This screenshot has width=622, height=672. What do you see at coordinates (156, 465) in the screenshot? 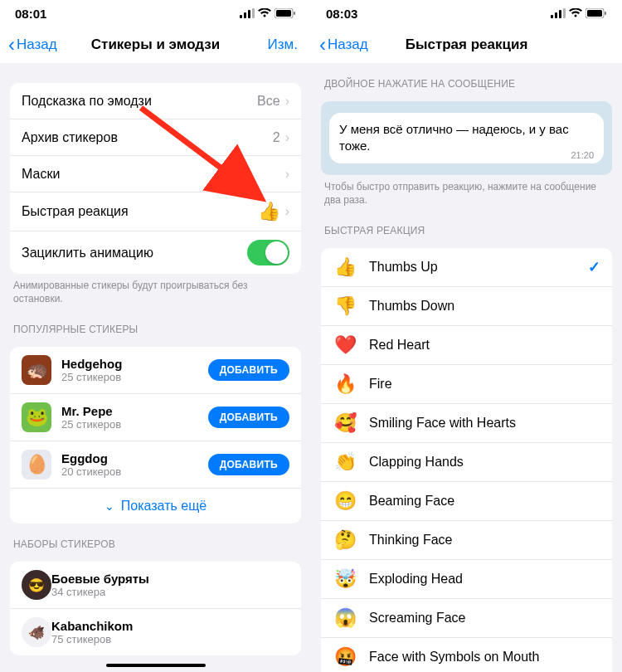
I see `sticker-pack-row: 🥚 Eggdog 20 стикеров ДОБАВИТЬ` at bounding box center [156, 465].